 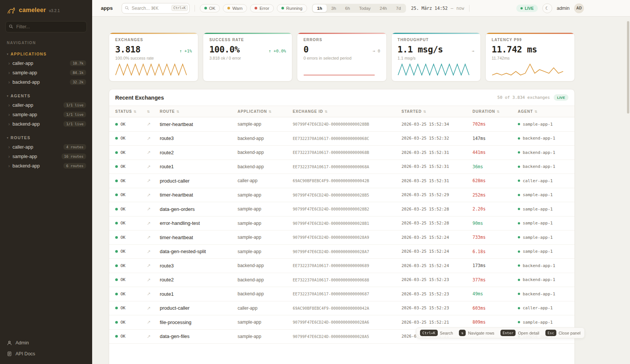 I want to click on time-range-button: 1h, so click(x=320, y=8).